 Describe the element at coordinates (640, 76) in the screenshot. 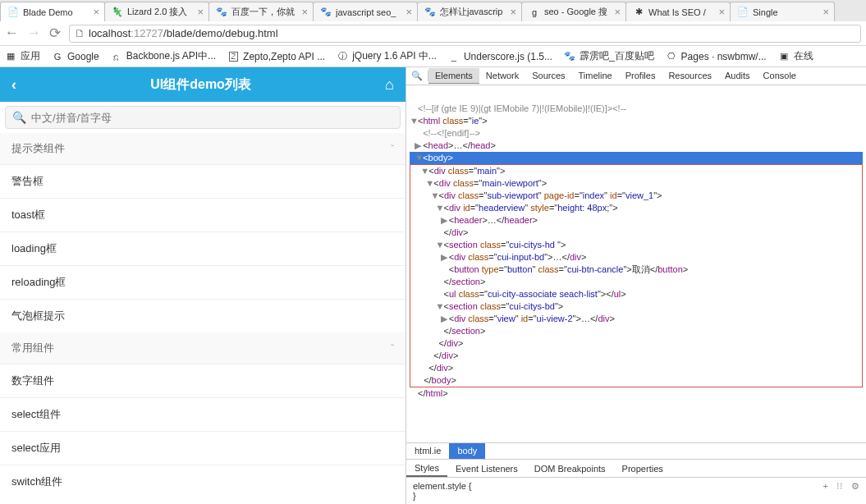

I see `devtools-tab: Profiles` at that location.